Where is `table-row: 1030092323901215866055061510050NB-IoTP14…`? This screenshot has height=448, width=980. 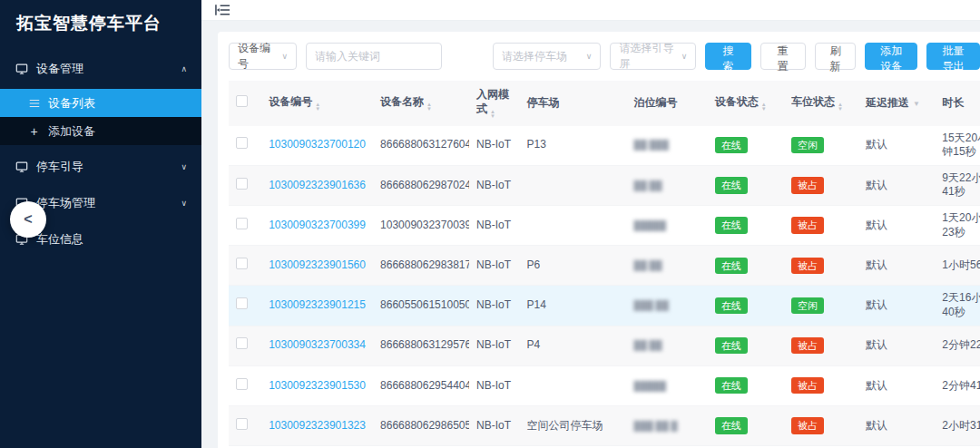
table-row: 1030092323901215866055061510050NB-IoTP14… is located at coordinates (604, 306).